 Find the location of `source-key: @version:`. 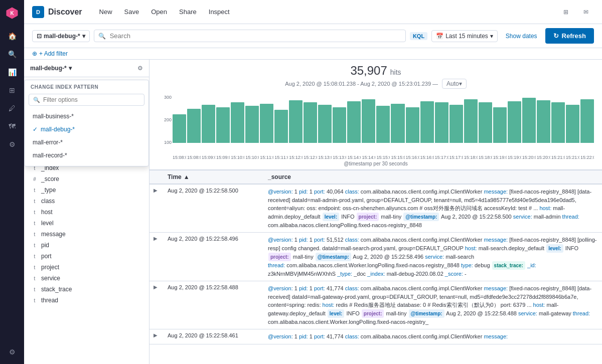

source-key: @version: is located at coordinates (280, 192).